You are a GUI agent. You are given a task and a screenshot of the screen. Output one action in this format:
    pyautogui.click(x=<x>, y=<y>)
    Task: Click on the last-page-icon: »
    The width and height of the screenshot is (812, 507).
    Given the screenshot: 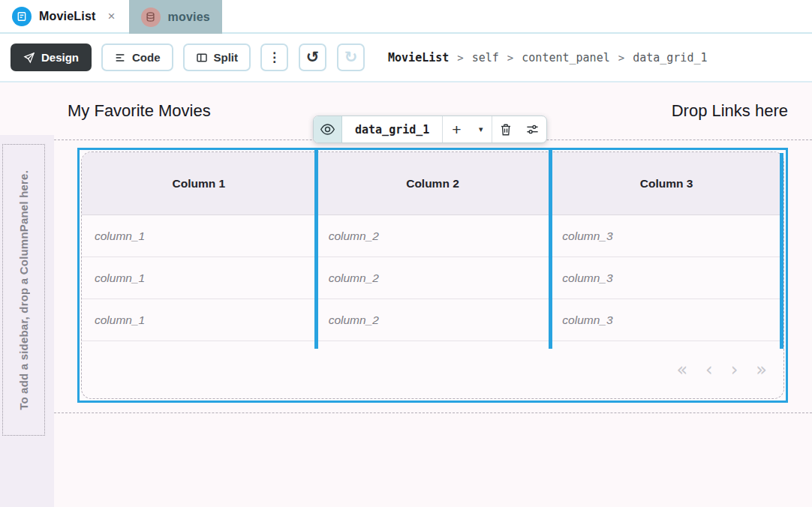 What is the action you would take?
    pyautogui.click(x=761, y=370)
    